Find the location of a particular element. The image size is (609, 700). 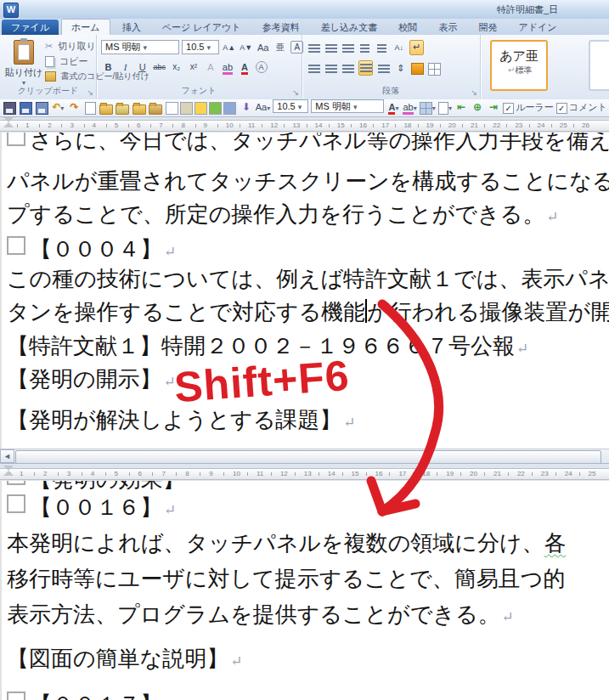

word-app-icon: W is located at coordinates (11, 10).